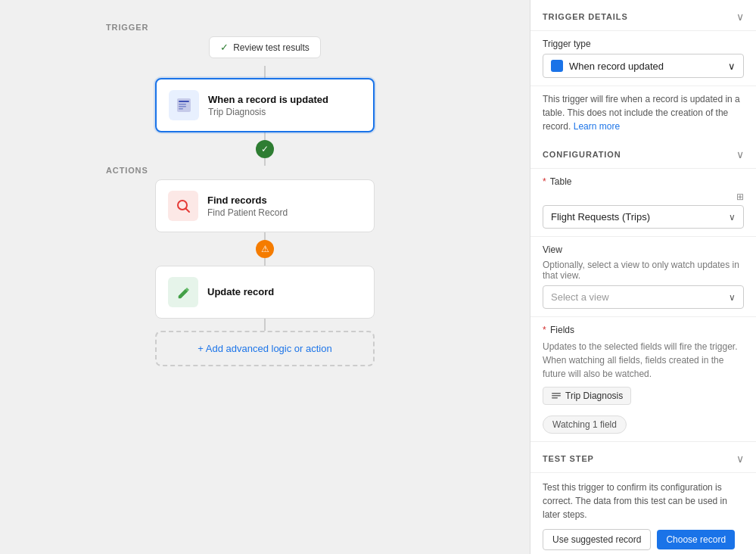  Describe the element at coordinates (268, 106) in the screenshot. I see `trigger-info: When a record is updated Trip Diagnosis` at that location.